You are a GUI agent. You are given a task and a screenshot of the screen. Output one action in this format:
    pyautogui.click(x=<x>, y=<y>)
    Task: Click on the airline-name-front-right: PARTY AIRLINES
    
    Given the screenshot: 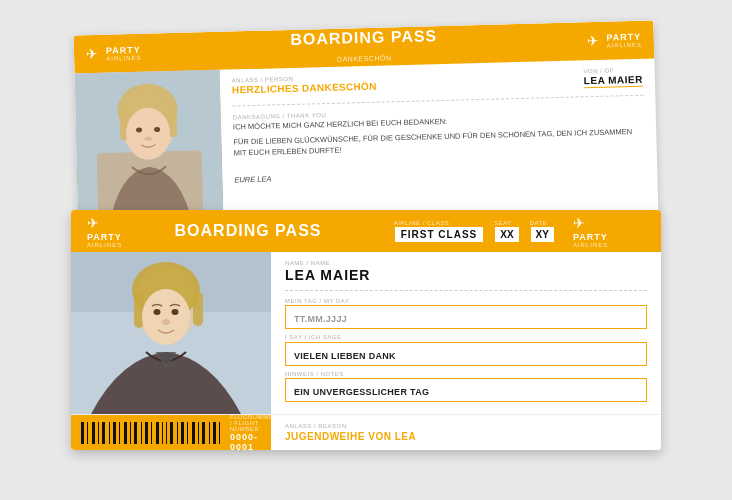 What is the action you would take?
    pyautogui.click(x=590, y=240)
    